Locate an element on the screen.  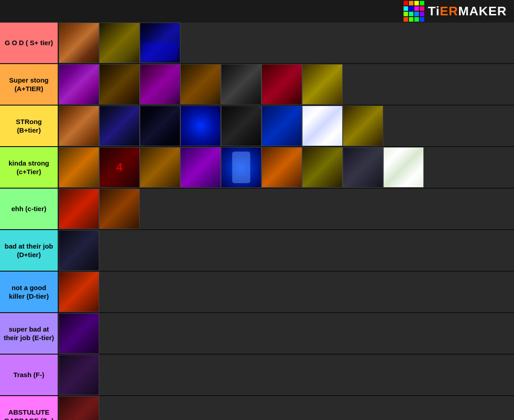
logo-title: TiERMAKER is located at coordinates (467, 11).